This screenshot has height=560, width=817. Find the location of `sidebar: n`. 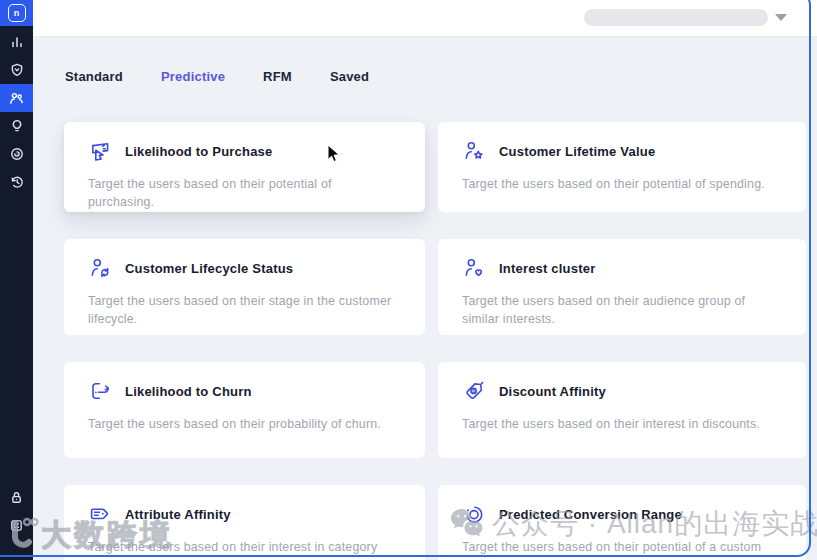

sidebar: n is located at coordinates (16, 280).